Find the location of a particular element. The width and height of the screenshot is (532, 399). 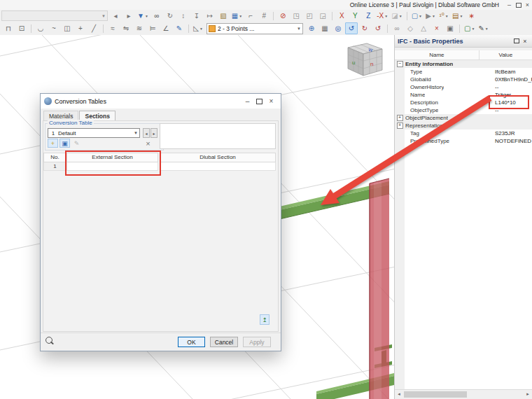

surface-icon: ▤▼ is located at coordinates (458, 15).